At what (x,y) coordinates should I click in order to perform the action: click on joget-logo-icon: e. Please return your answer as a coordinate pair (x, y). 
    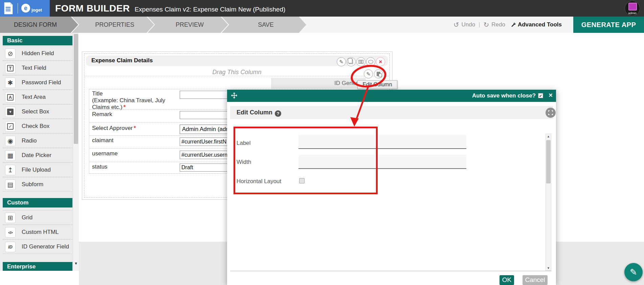
    Looking at the image, I should click on (26, 8).